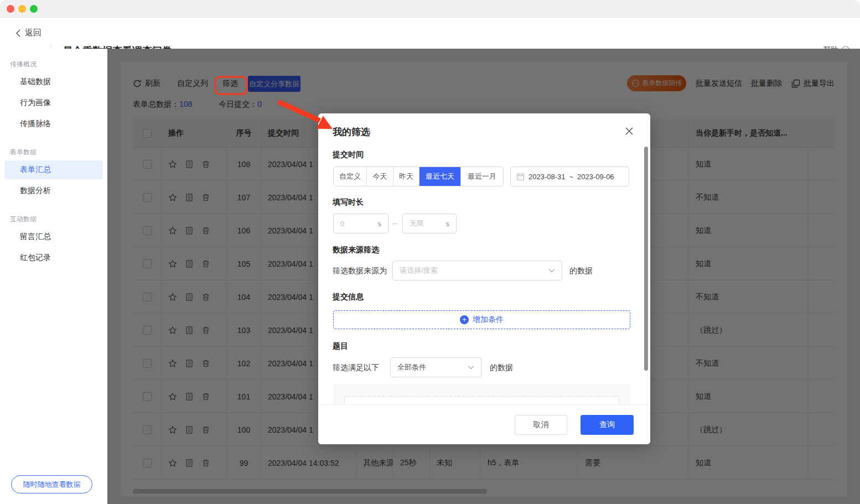 The image size is (860, 504). Describe the element at coordinates (607, 425) in the screenshot. I see `query-button: 查询` at that location.